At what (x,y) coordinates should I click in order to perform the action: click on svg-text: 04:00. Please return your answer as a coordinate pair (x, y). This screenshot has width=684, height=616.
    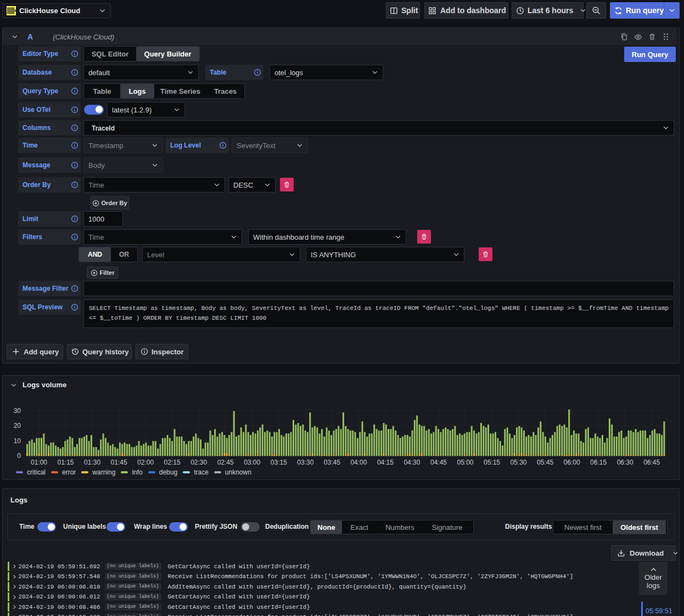
    Looking at the image, I should click on (358, 462).